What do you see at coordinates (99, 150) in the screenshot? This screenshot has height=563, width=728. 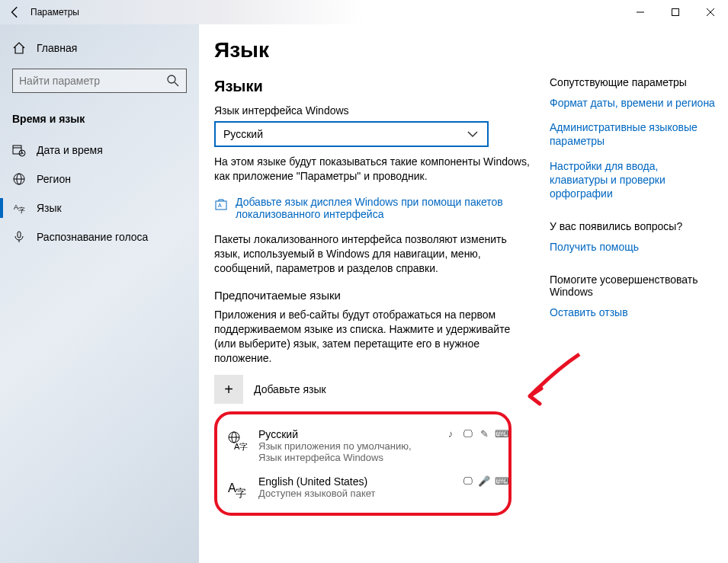 I see `nav-date-time: Дата и время` at bounding box center [99, 150].